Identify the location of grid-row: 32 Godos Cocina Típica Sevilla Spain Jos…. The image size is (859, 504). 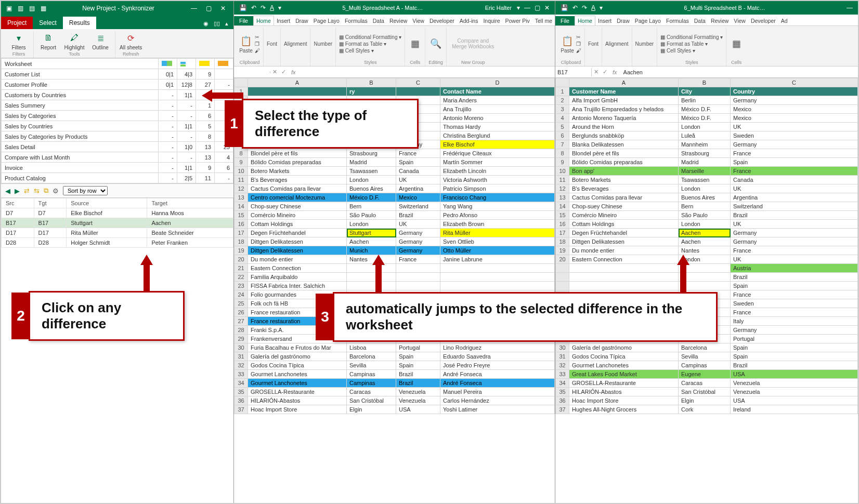
(395, 366).